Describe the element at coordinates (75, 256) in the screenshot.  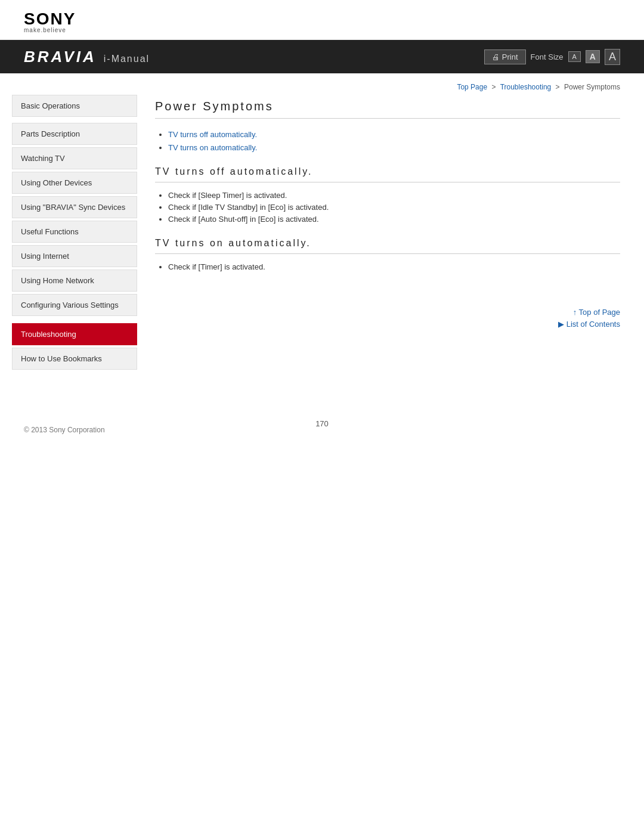
I see `sidebar-item-using-internet: Using Internet` at that location.